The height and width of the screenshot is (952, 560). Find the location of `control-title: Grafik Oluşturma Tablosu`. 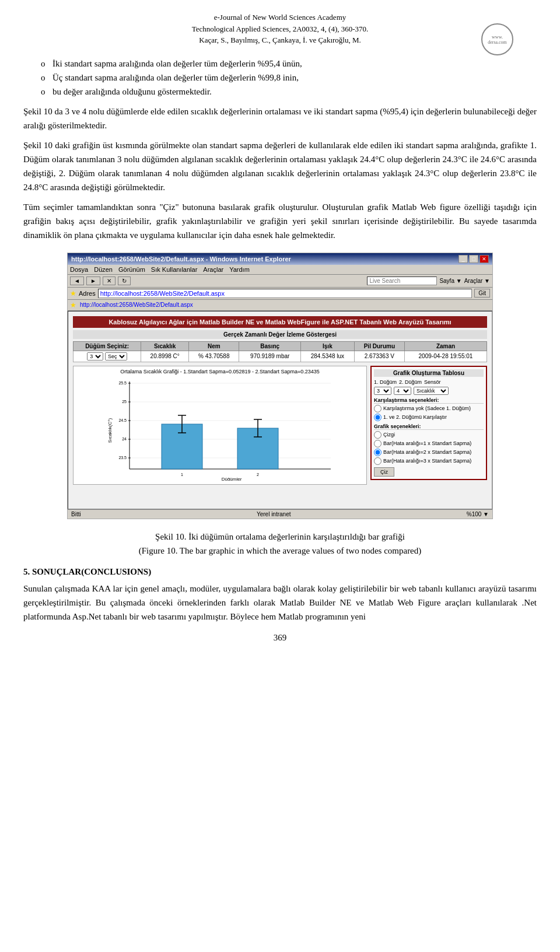

control-title: Grafik Oluşturma Tablosu is located at coordinates (429, 373).